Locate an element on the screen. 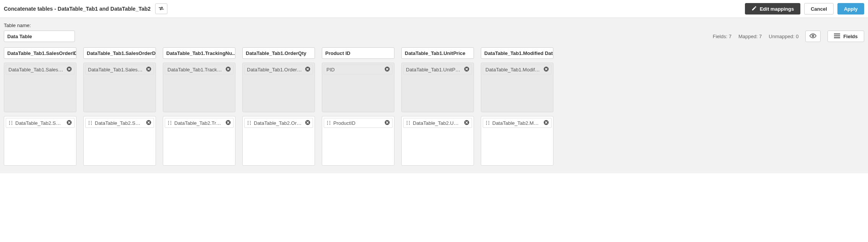 The height and width of the screenshot is (242, 868). tab2-drop-zone: DataTable_Tab2.Modifi... is located at coordinates (517, 141).